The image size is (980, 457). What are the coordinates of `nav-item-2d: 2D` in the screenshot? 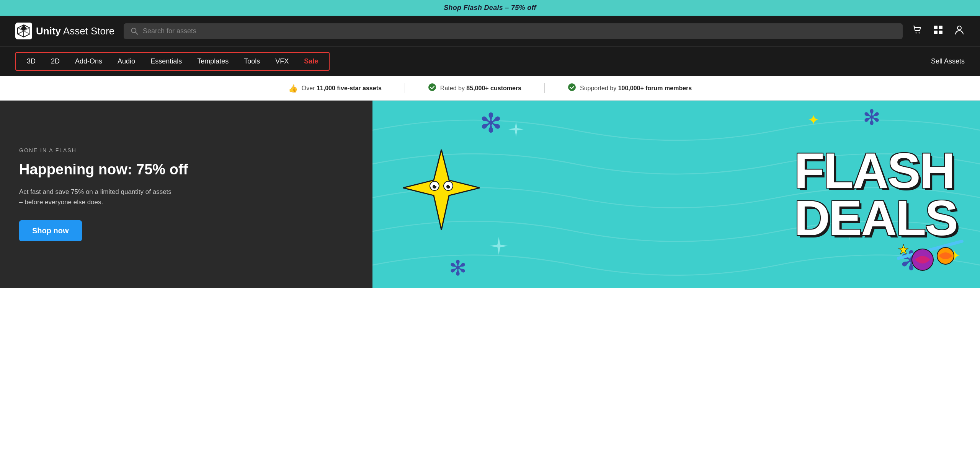 It's located at (55, 61).